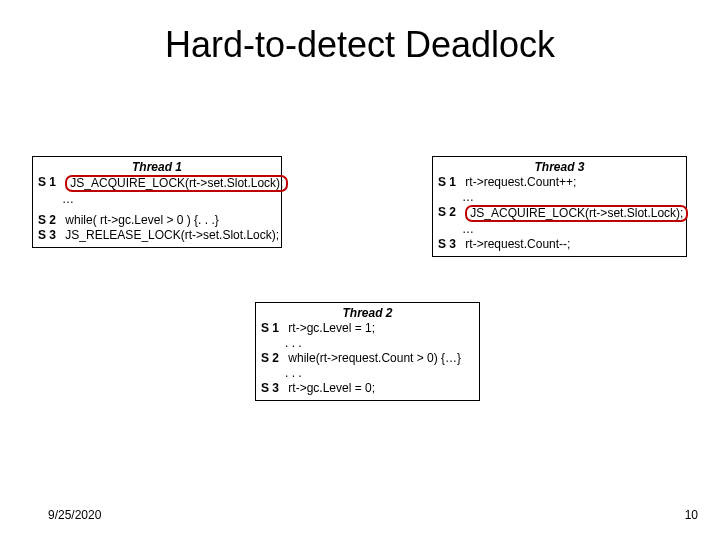 The width and height of the screenshot is (720, 540). What do you see at coordinates (560, 230) in the screenshot?
I see `thread3-line4: …` at bounding box center [560, 230].